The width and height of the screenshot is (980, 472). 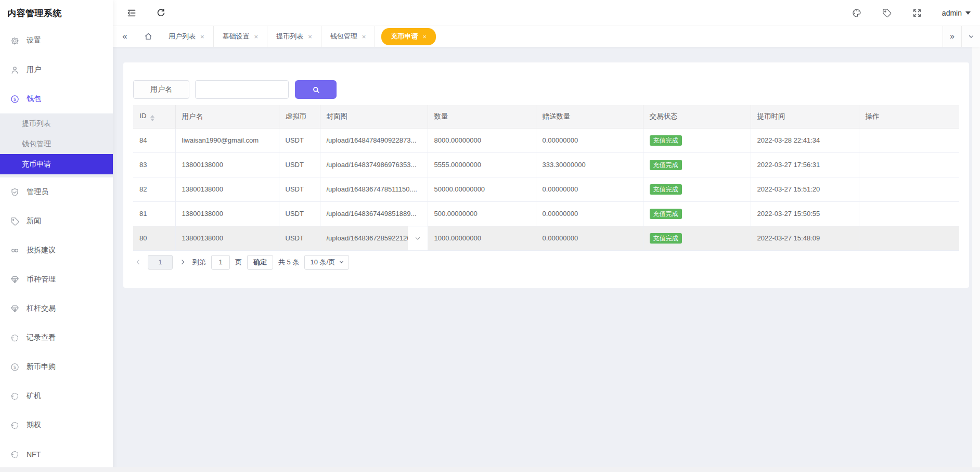 I want to click on table-row: 82 13800138000 USDT /upload/164836747851…, so click(x=546, y=189).